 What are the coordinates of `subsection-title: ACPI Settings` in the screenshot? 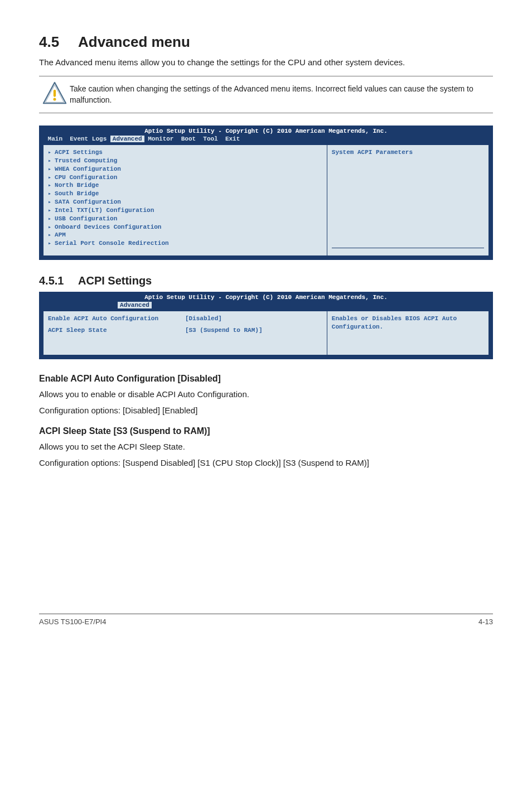 It's located at (115, 281).